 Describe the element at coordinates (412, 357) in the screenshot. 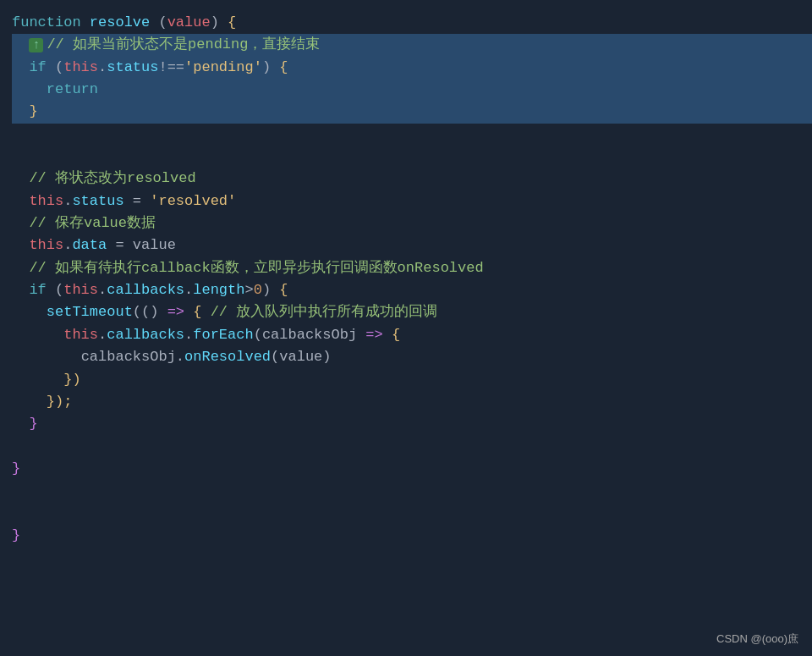

I see `code-line-16: calbacksObj.onResolved(value)` at that location.